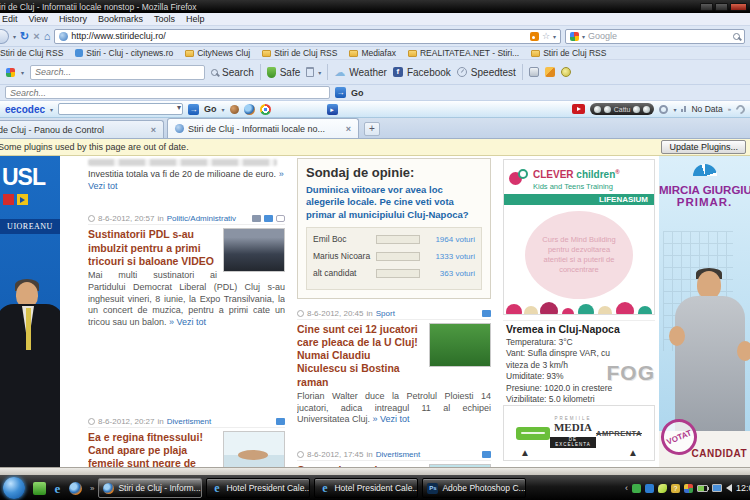 The width and height of the screenshot is (750, 500). I want to click on addon-search-input, so click(118, 72).